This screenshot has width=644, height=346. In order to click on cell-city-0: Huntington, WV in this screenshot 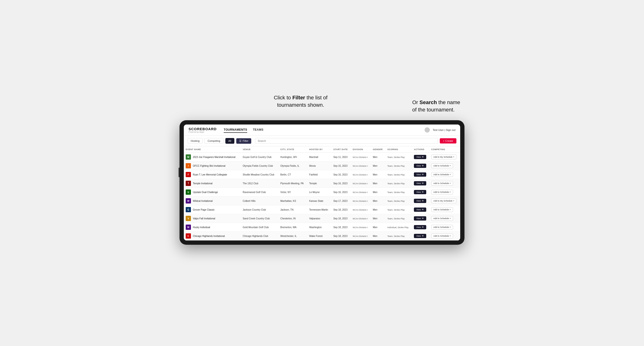, I will do `click(293, 157)`.